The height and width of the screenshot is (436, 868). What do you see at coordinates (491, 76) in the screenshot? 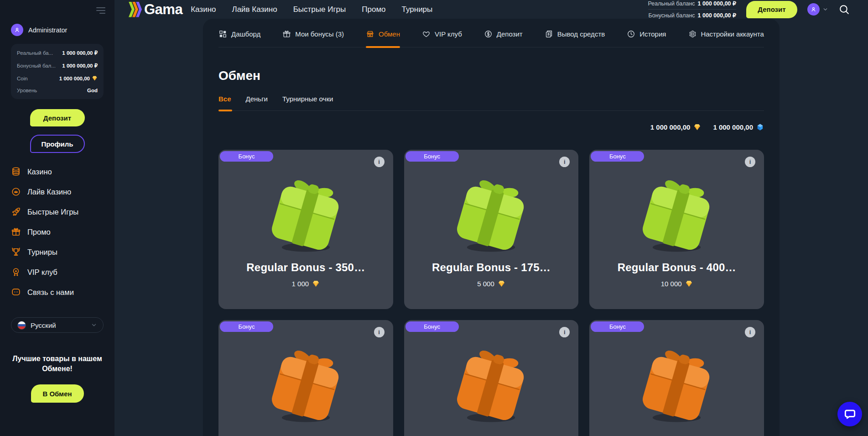
I see `page-title: Обмен` at bounding box center [491, 76].